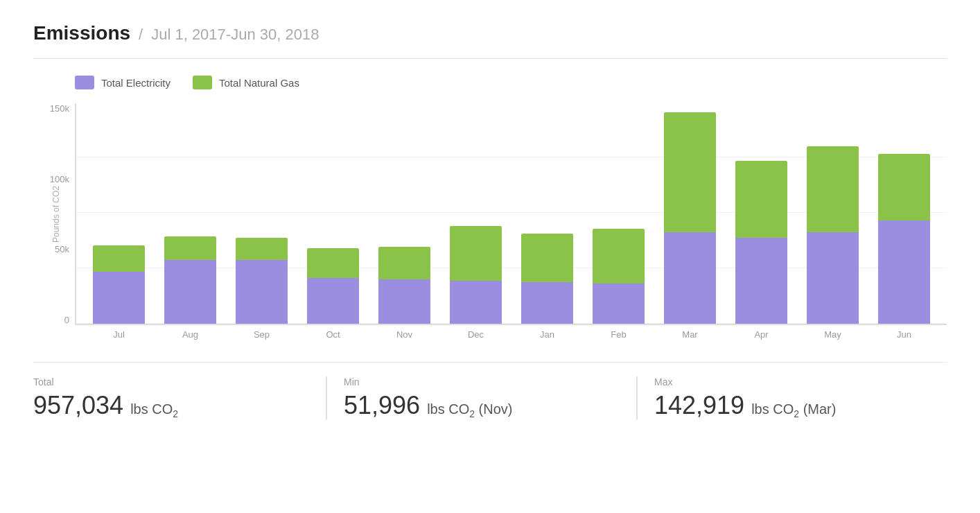  Describe the element at coordinates (548, 214) in the screenshot. I see `bar-group-jan` at that location.